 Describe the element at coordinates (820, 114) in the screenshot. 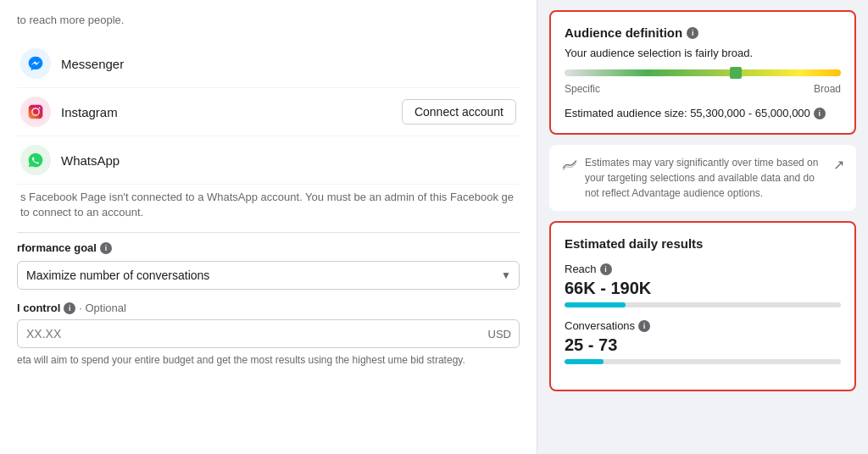

I see `audience-size-info-icon: i` at that location.